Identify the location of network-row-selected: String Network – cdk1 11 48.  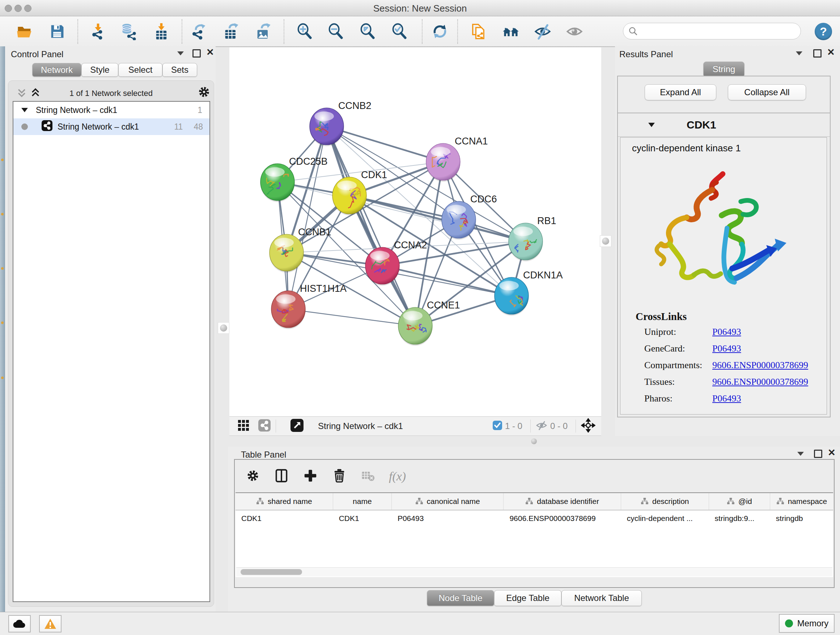
(112, 127).